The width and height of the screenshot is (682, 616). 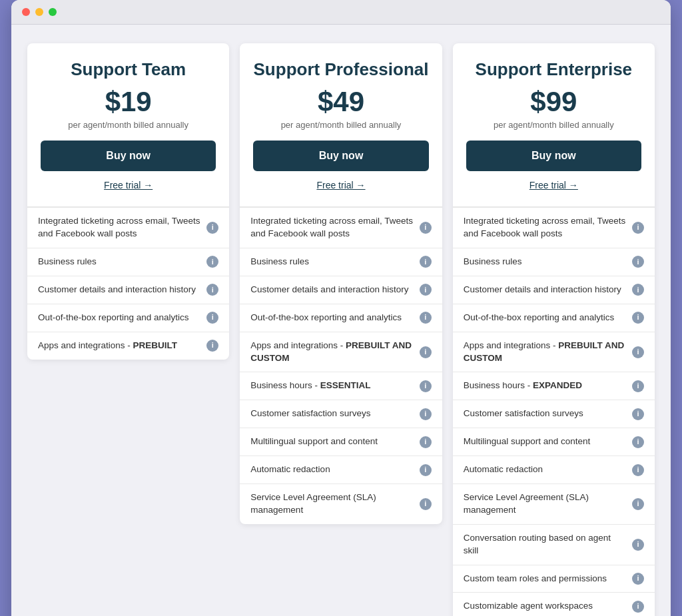 What do you see at coordinates (26, 12) in the screenshot?
I see `close-button` at bounding box center [26, 12].